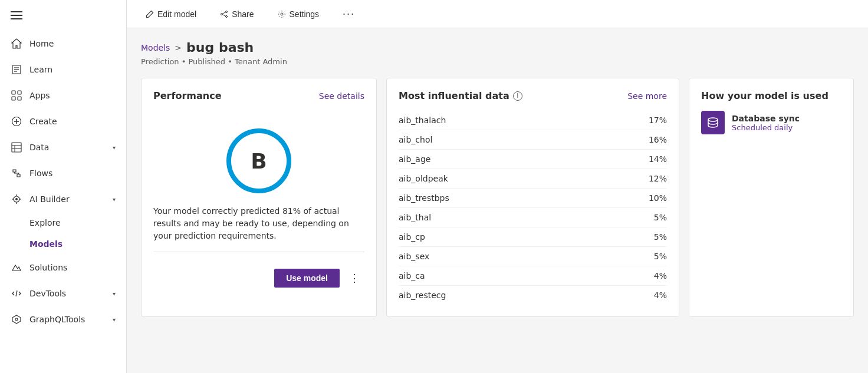 The height and width of the screenshot is (373, 868). What do you see at coordinates (63, 319) in the screenshot?
I see `sidebar-item-graphqltools: GraphQLTools ▾` at bounding box center [63, 319].